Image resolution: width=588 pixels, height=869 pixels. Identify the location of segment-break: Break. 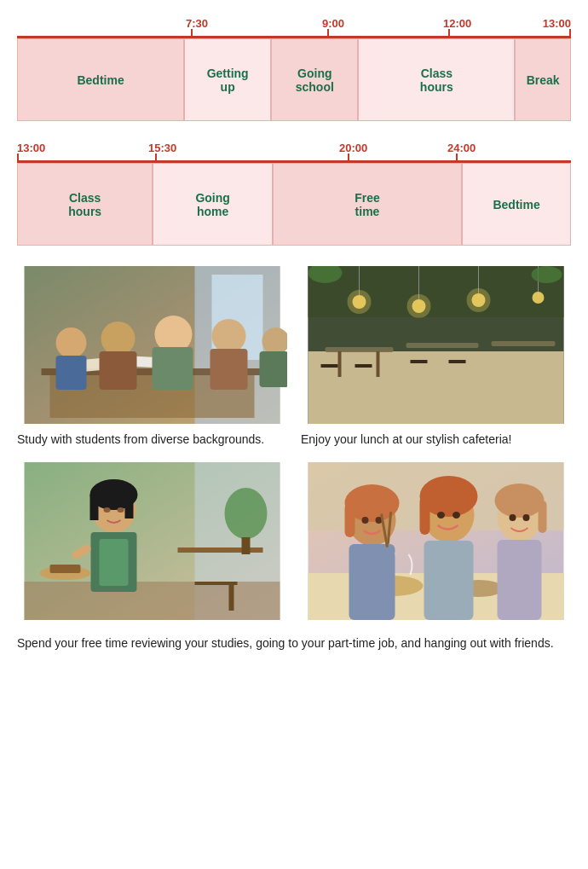
(543, 80).